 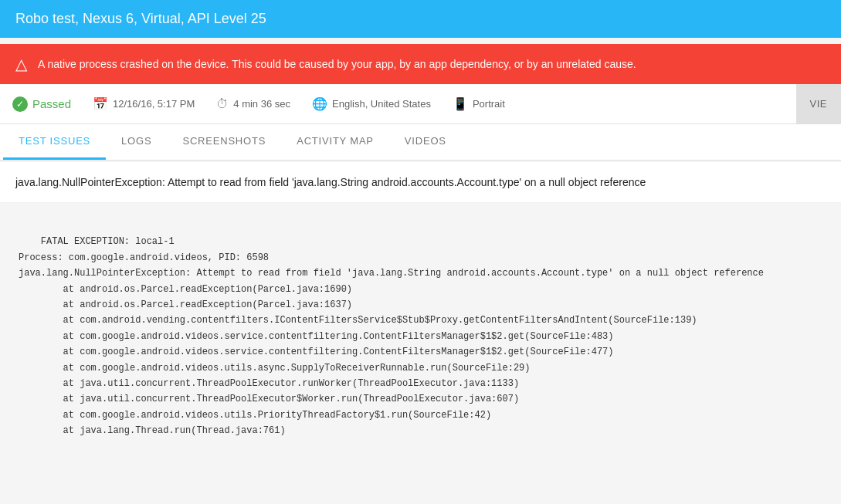 What do you see at coordinates (320, 103) in the screenshot?
I see `globe-icon: 🌐` at bounding box center [320, 103].